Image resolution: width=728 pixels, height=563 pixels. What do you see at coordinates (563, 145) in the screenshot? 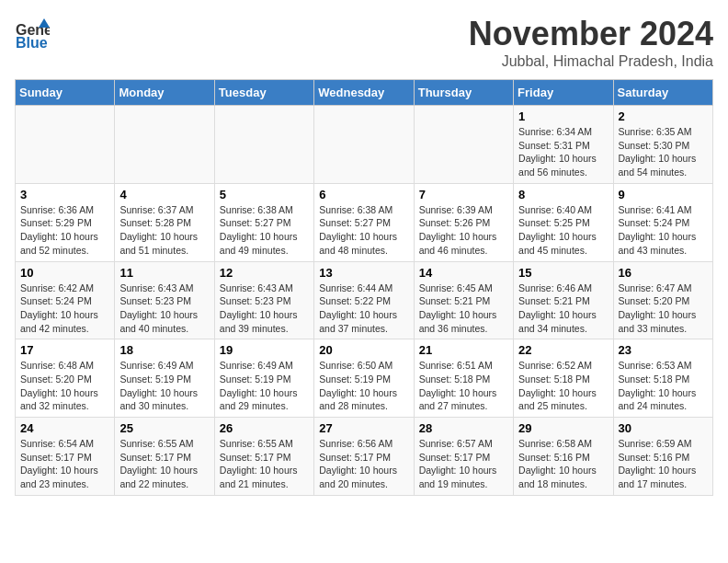
I see `calendar-cell: 1Sunrise: 6:34 AM Sunset: 5:31 PM Daylig…` at bounding box center [563, 145].